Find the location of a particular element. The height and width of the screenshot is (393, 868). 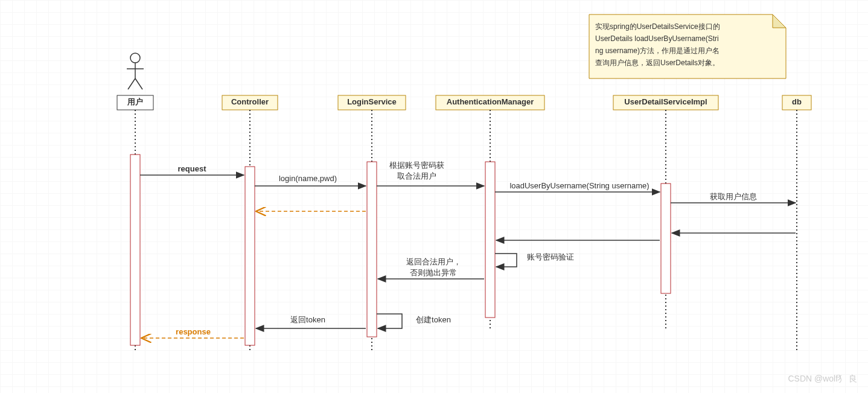

activation-login is located at coordinates (372, 249).